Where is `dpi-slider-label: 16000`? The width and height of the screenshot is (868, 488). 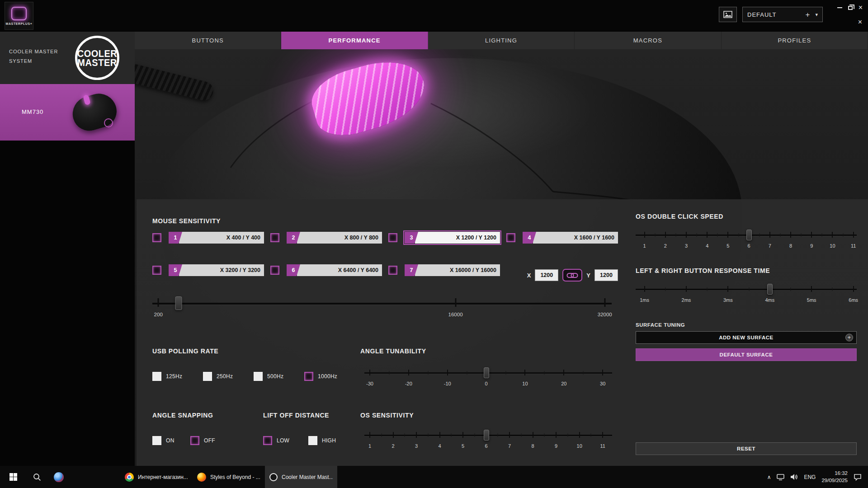
dpi-slider-label: 16000 is located at coordinates (456, 314).